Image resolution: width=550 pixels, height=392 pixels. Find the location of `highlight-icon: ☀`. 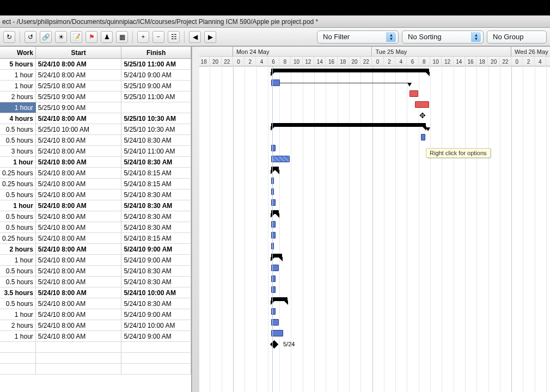

highlight-icon: ☀ is located at coordinates (61, 37).